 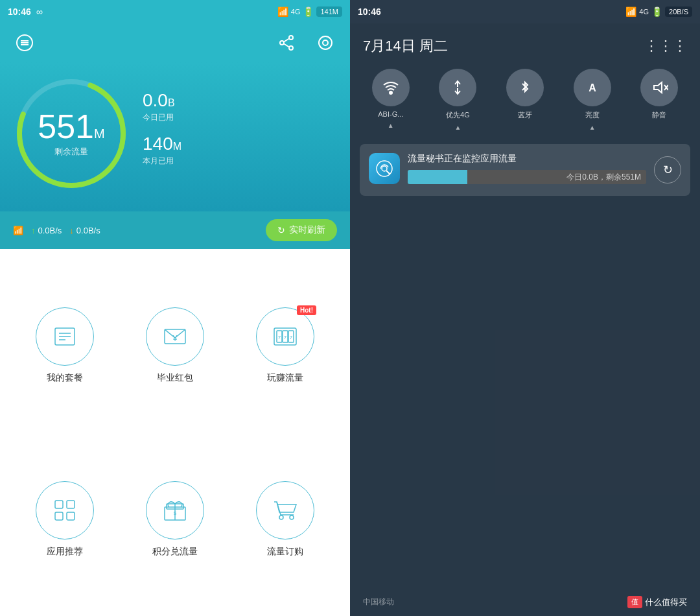 I want to click on download-speed: ↓ 0.0B/s, so click(x=84, y=231).